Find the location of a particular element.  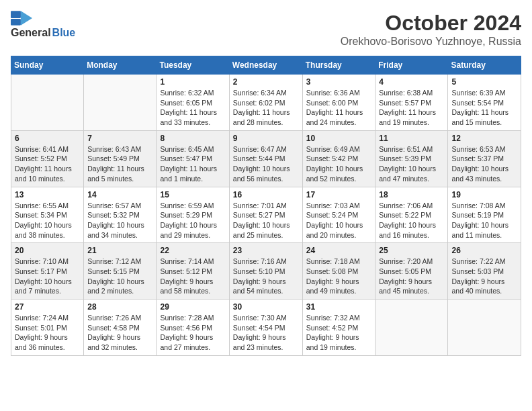

day-info: Sunrise: 7:08 AMSunset: 5:19 PMDaylight:… is located at coordinates (484, 220).